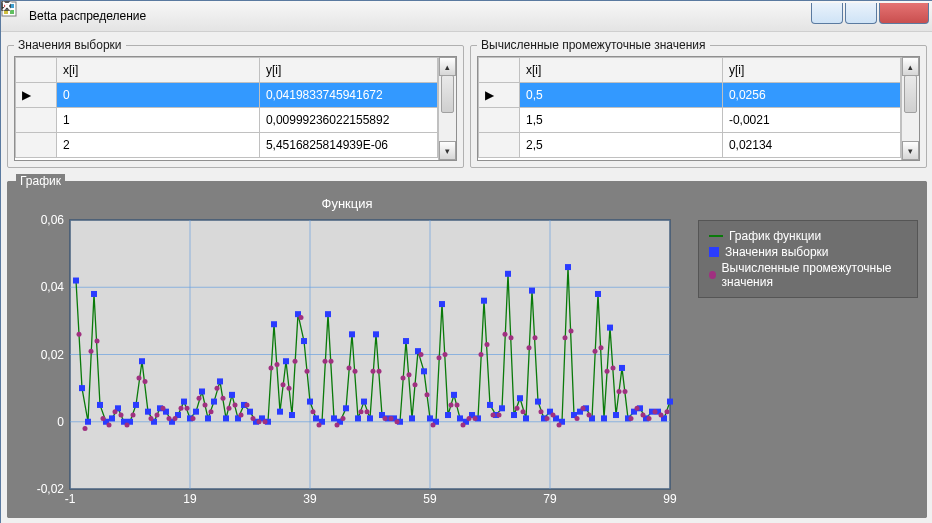  Describe the element at coordinates (51, 489) in the screenshot. I see `svg-text: -0,02` at that location.